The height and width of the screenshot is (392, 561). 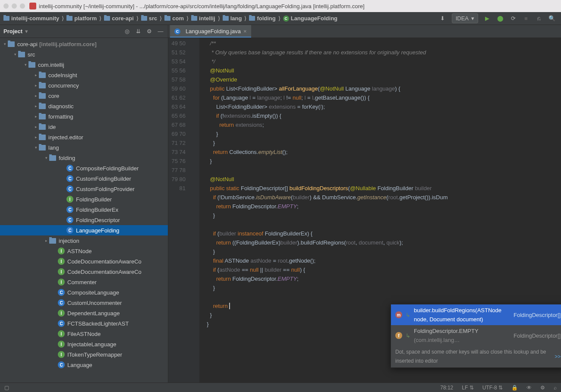 What do you see at coordinates (84, 344) in the screenshot?
I see `tree-node: IInjectableLanguage` at bounding box center [84, 344].